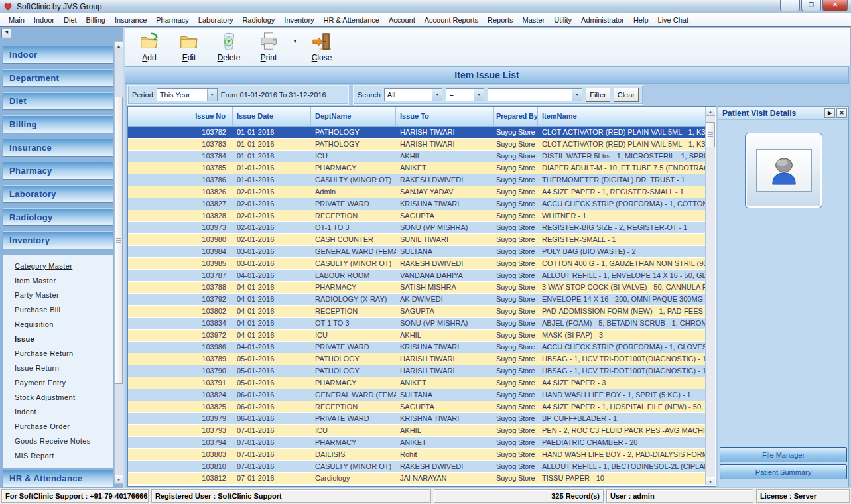  Describe the element at coordinates (673, 20) in the screenshot. I see `menu-item-live-chat: Live Chat` at that location.